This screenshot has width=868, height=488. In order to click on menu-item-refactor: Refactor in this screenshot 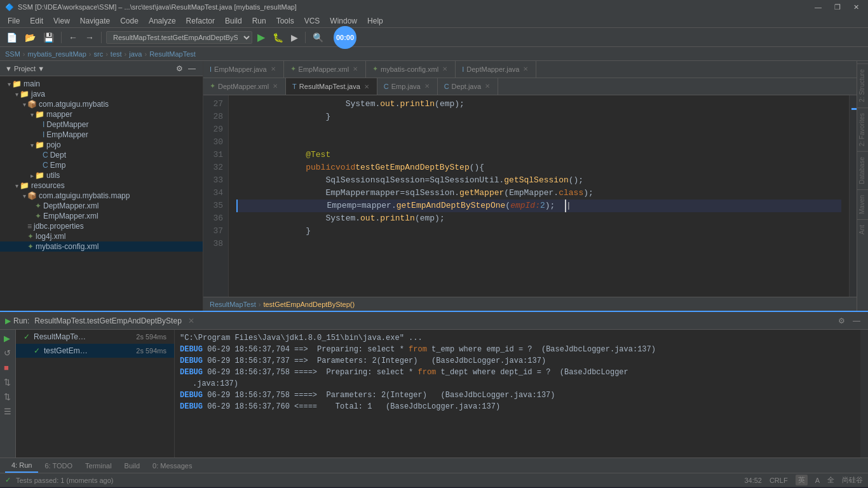, I will do `click(201, 21)`.